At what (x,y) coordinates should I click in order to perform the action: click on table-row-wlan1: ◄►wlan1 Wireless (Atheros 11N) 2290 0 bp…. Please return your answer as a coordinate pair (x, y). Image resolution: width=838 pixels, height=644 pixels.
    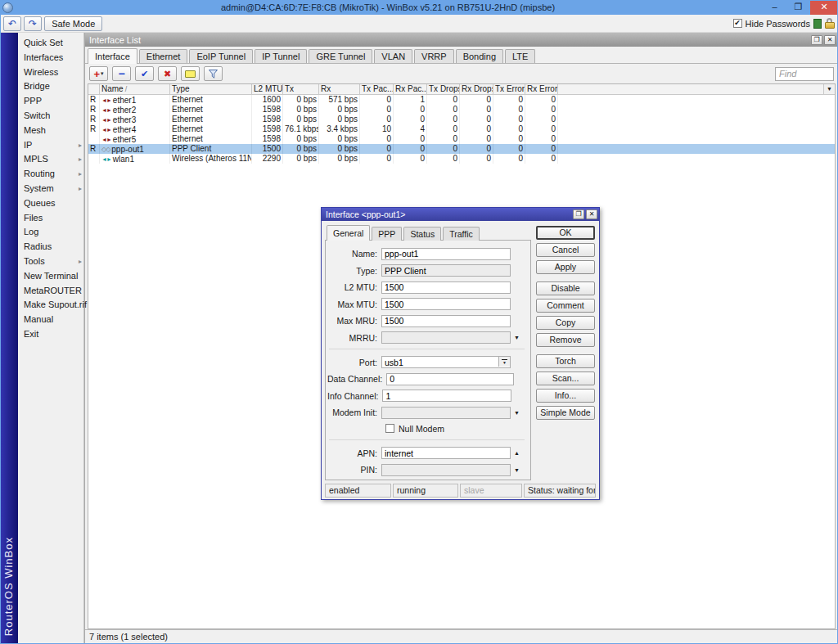
    Looking at the image, I should click on (462, 159).